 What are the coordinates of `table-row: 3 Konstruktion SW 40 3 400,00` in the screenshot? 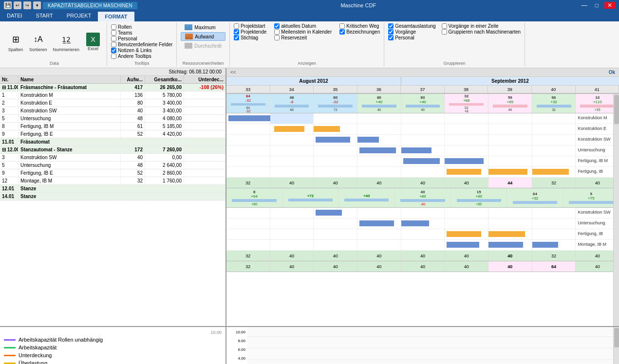 It's located at (113, 111).